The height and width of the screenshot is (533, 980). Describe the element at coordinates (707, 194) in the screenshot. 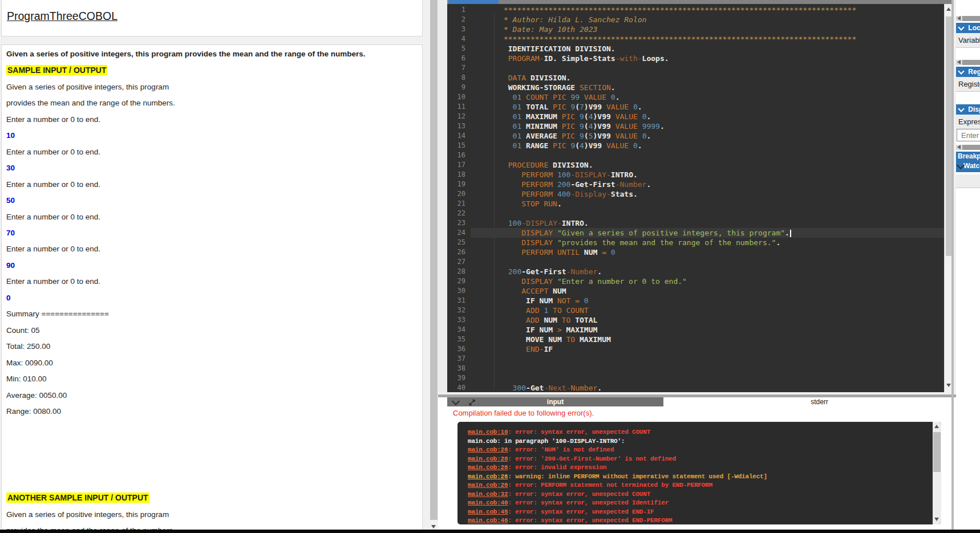

I see `code-line: PERFORM 400-Display-Stats.` at that location.